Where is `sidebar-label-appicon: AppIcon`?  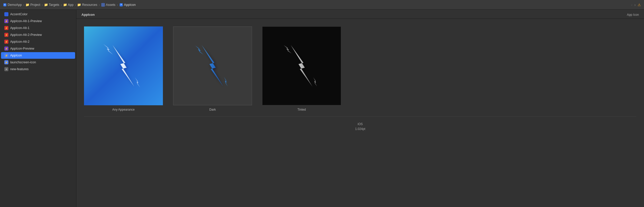
sidebar-label-appicon: AppIcon is located at coordinates (16, 55).